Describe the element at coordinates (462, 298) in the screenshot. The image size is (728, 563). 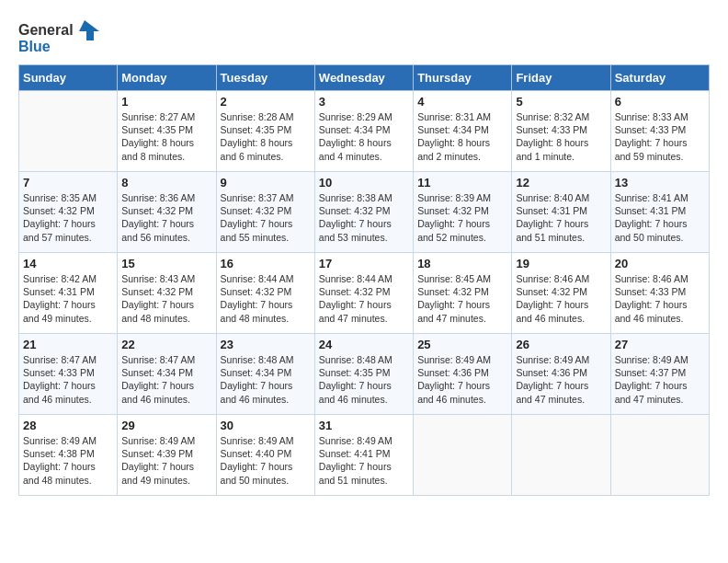
I see `day-detail: Sunrise: 8:45 AMSunset: 4:32 PMDaylight:…` at that location.